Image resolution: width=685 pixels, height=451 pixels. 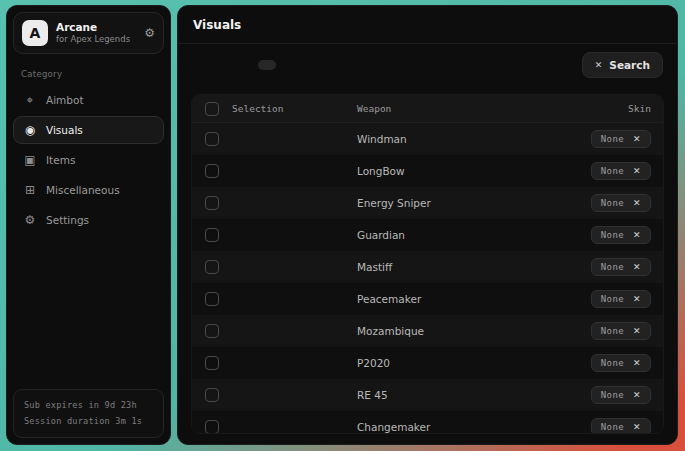 What do you see at coordinates (212, 109) in the screenshot?
I see `select-all-checkbox` at bounding box center [212, 109].